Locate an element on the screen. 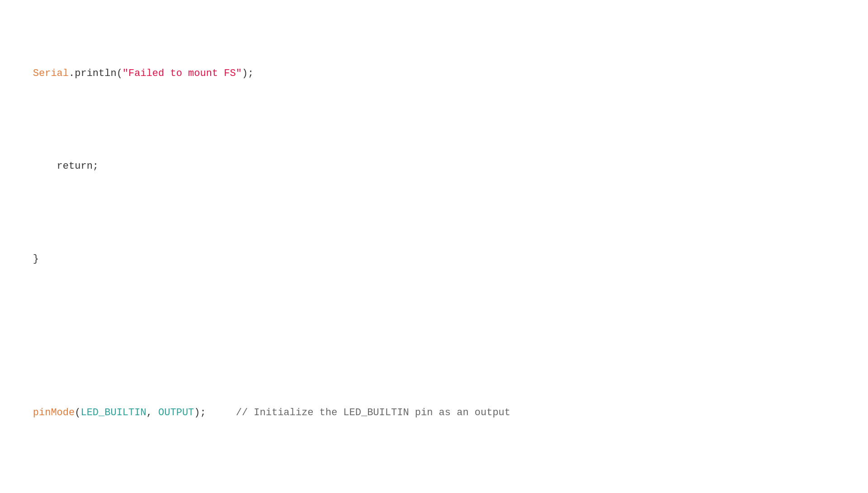 The width and height of the screenshot is (868, 493). line-return: return; is located at coordinates (434, 166).